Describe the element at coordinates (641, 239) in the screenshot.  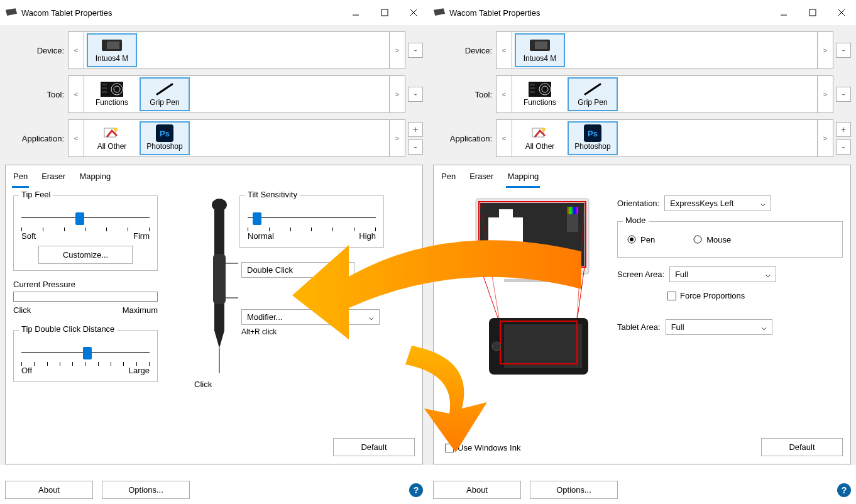
I see `mode-pen-radio: Pen` at that location.